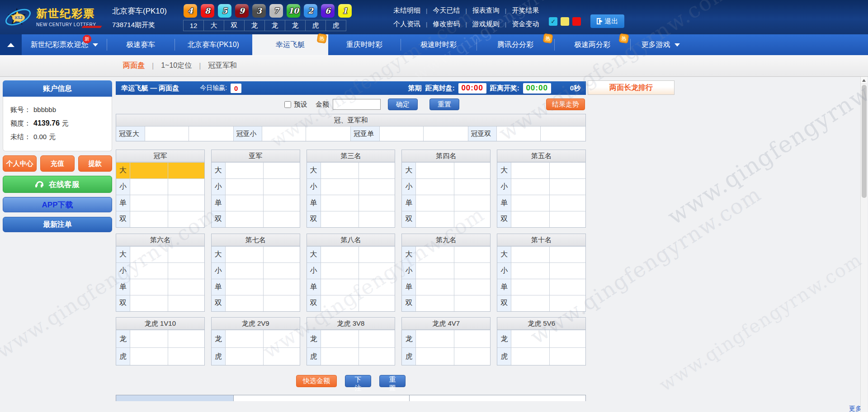  I want to click on scrollbar-up-arrow, so click(864, 80).